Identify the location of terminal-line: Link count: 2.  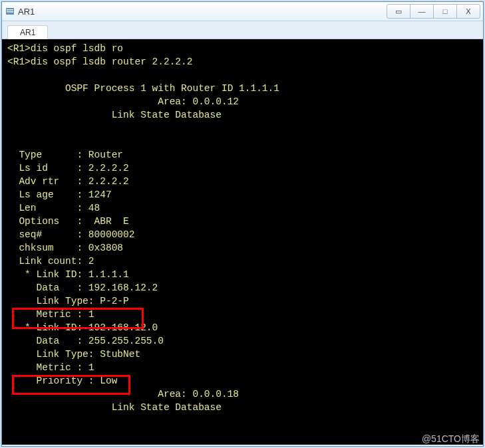
(51, 261).